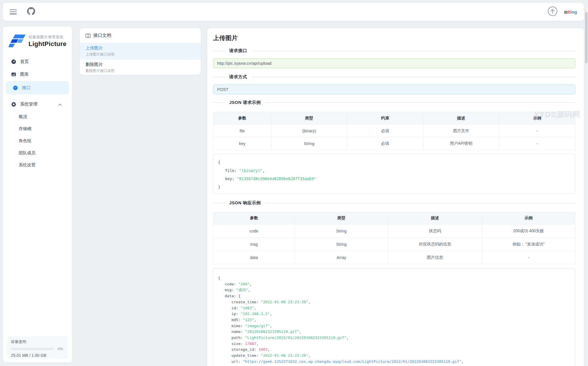 The width and height of the screenshot is (588, 366). Describe the element at coordinates (37, 117) in the screenshot. I see `sidebar-subitem-overview: 概况` at that location.